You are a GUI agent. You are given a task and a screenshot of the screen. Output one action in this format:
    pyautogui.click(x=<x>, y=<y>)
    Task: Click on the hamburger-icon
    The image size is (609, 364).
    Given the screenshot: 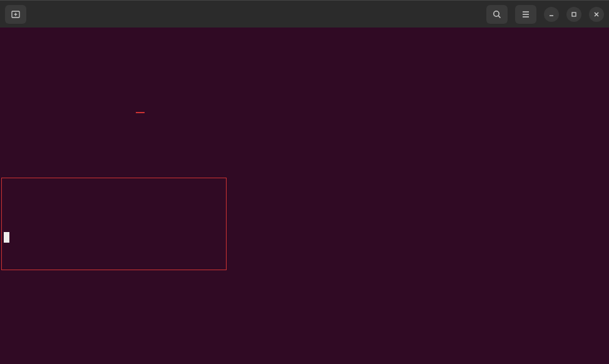 What is the action you would take?
    pyautogui.click(x=526, y=14)
    